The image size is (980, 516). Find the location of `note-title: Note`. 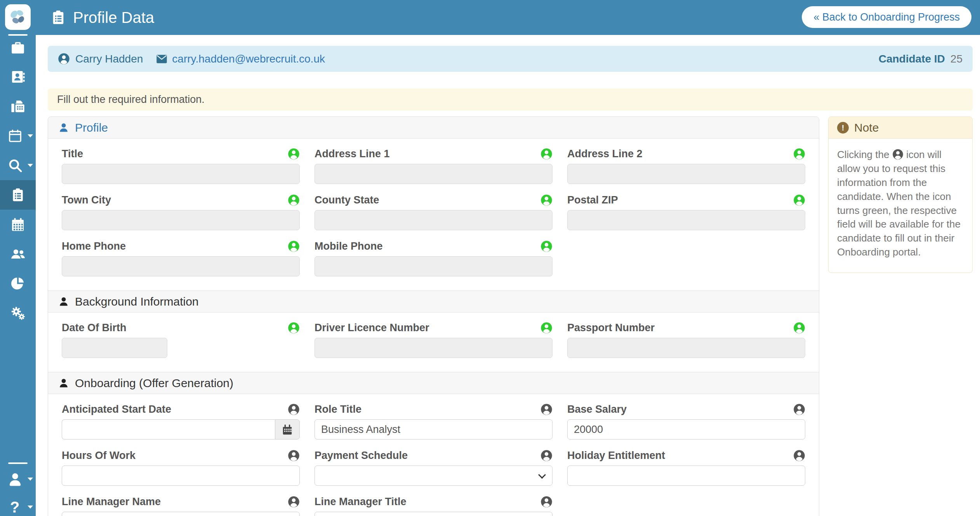

note-title: Note is located at coordinates (867, 128).